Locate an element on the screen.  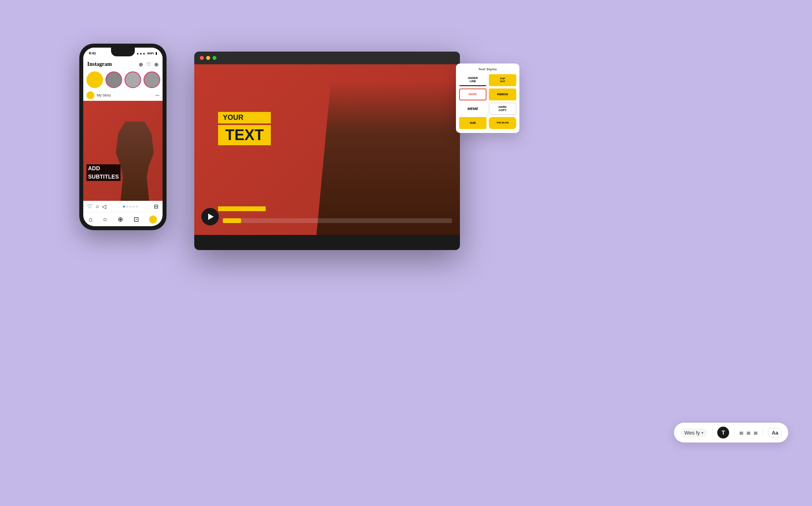
dot-active is located at coordinates (124, 206).